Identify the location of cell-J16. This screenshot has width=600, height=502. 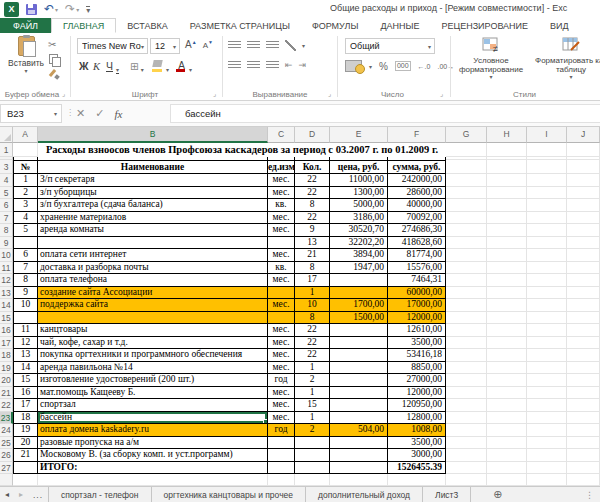
(584, 330).